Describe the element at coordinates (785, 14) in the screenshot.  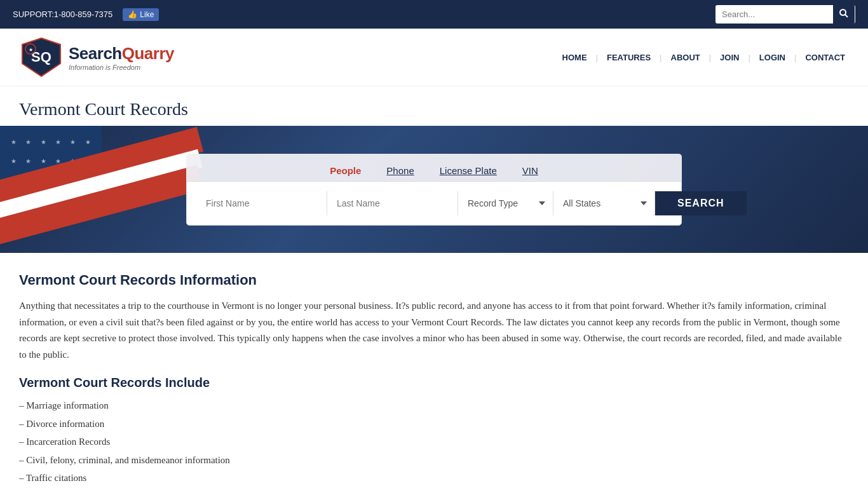
I see `top-search-bar` at that location.